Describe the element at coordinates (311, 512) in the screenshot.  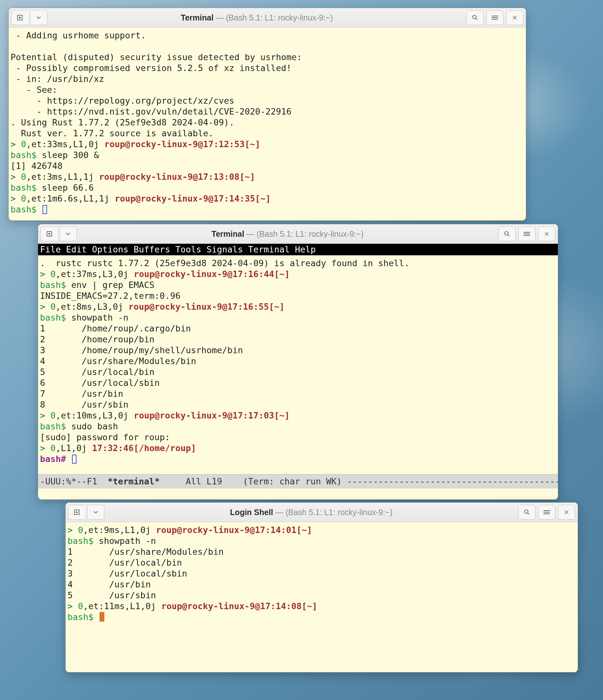
I see `window-title: Login Shell — (Bash 5.1: L1: rocky-linux…` at that location.